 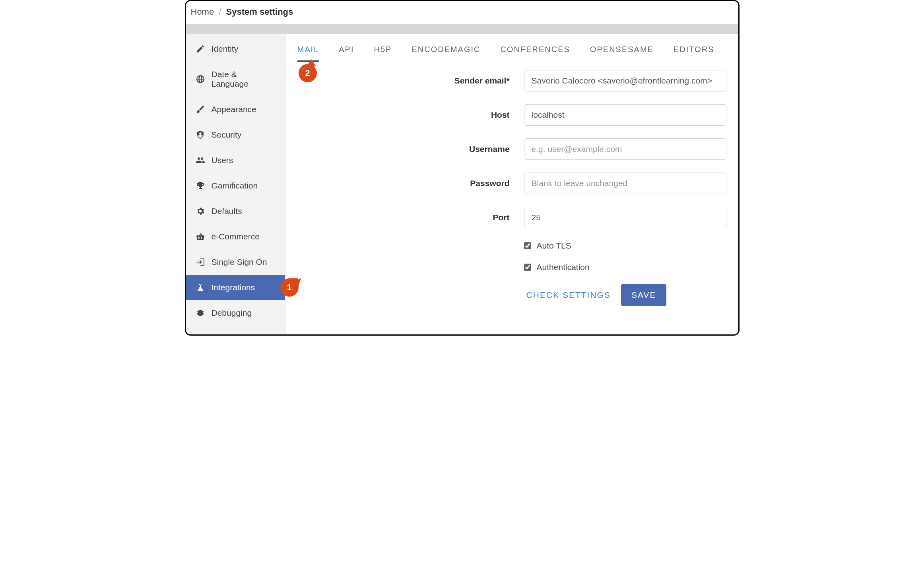 What do you see at coordinates (235, 211) in the screenshot?
I see `sidebar-item-defaults: Defaults` at bounding box center [235, 211].